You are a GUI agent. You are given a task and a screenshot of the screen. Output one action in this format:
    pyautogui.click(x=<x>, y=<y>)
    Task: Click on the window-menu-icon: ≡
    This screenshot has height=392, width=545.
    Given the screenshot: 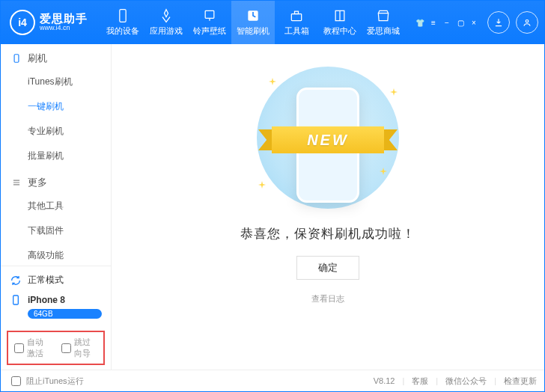 What is the action you would take?
    pyautogui.click(x=433, y=22)
    